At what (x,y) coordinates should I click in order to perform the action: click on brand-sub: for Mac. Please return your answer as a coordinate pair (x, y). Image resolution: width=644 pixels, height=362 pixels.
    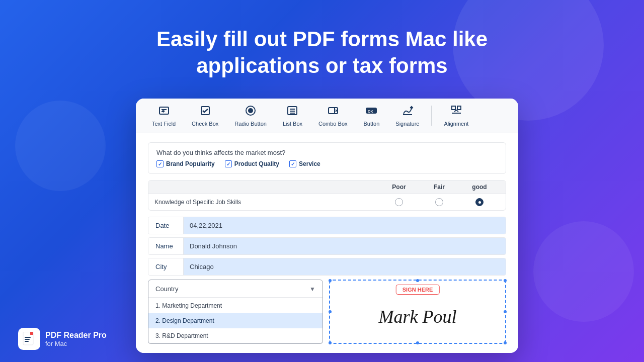
    Looking at the image, I should click on (76, 344).